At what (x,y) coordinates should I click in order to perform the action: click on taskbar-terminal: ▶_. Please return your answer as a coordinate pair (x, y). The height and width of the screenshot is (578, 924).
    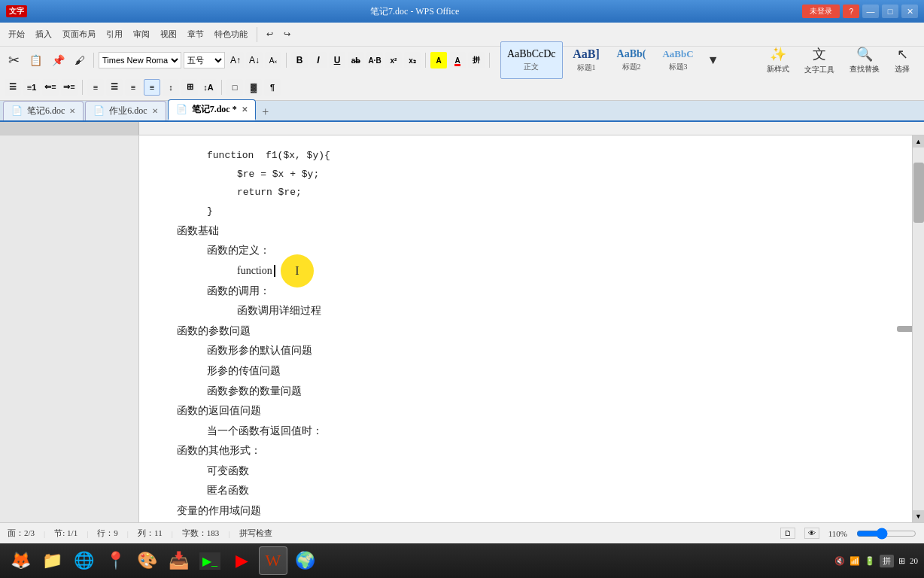
    Looking at the image, I should click on (210, 561).